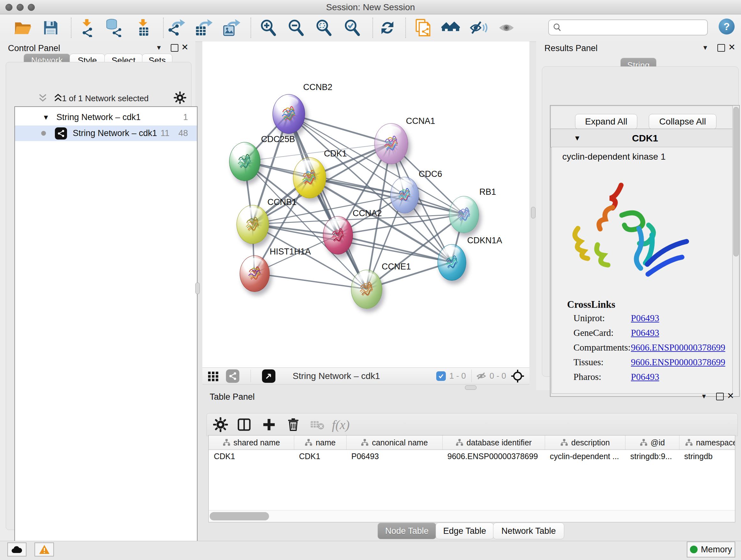  Describe the element at coordinates (465, 531) in the screenshot. I see `tab-edge-table: Edge Table` at that location.